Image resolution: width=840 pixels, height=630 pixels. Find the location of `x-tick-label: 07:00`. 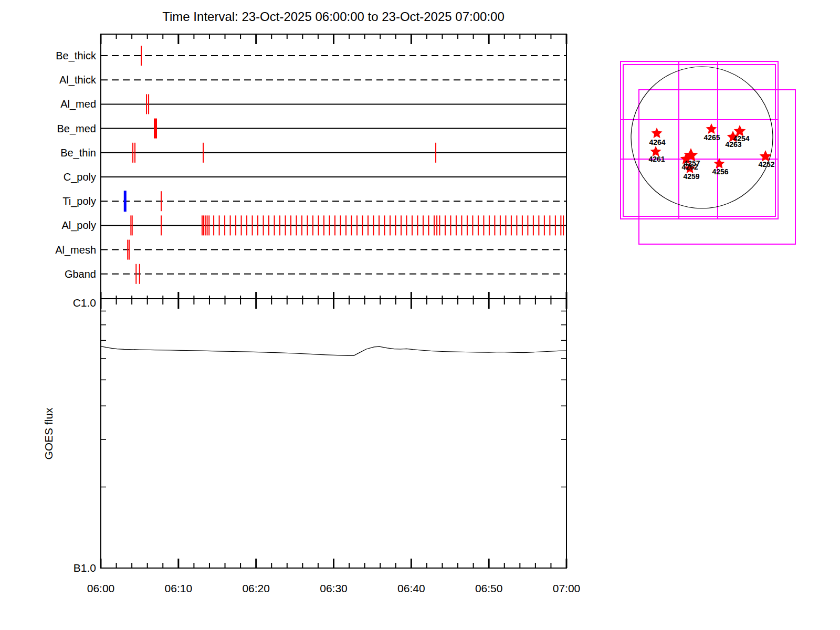

x-tick-label: 07:00 is located at coordinates (567, 588).